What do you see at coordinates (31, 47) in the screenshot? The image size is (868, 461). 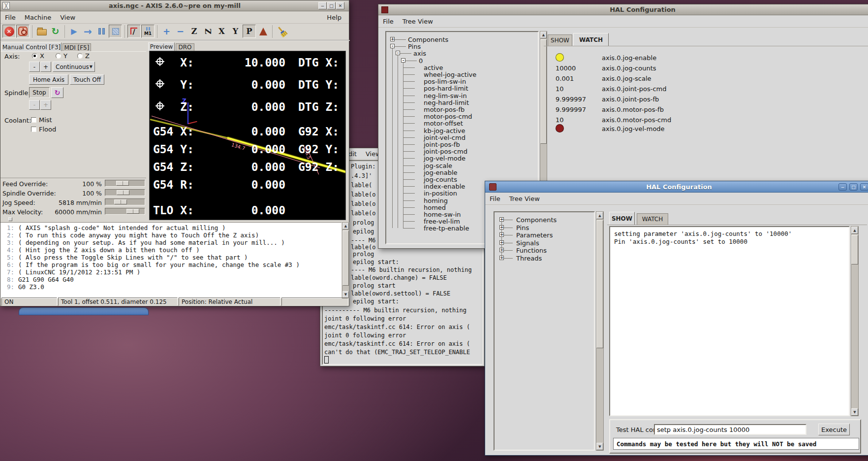 I see `tab-manual-control: Manual Control [F3]` at bounding box center [31, 47].